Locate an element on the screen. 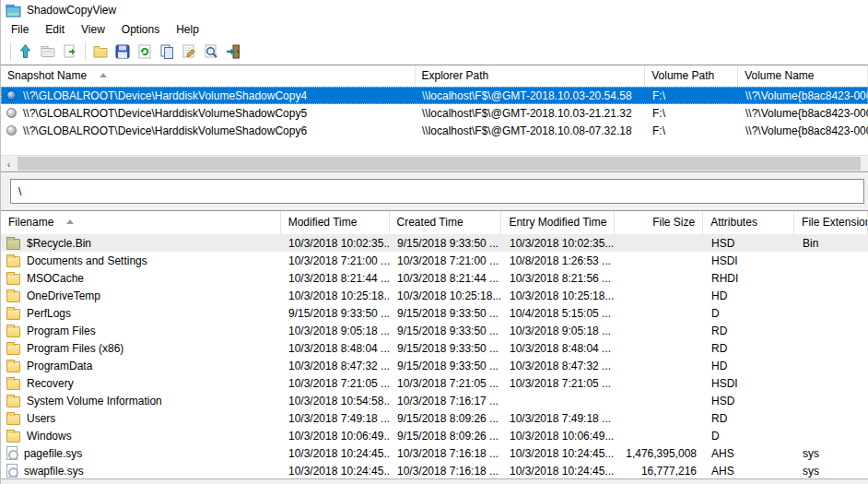 This screenshot has height=484, width=868. created-time: 9/15/2018 9:33:50 ... is located at coordinates (446, 313).